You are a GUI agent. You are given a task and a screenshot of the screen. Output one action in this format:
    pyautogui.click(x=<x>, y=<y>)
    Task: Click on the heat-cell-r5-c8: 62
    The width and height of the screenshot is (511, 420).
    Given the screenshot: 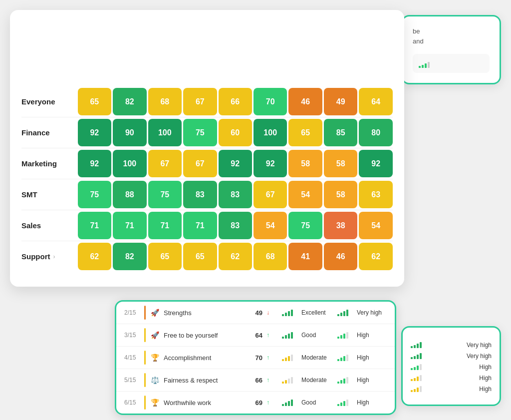 What is the action you would take?
    pyautogui.click(x=376, y=257)
    